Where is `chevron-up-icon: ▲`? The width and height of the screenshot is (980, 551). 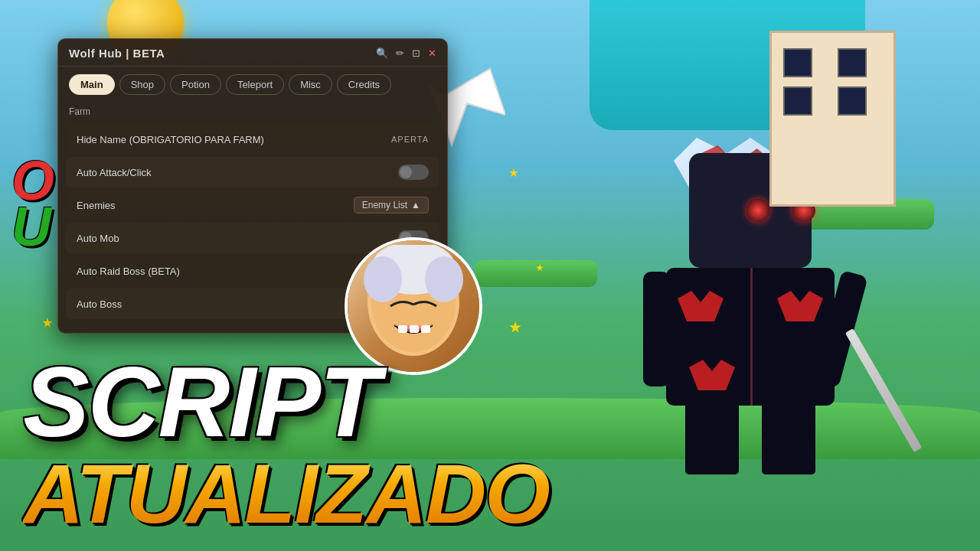
chevron-up-icon: ▲ is located at coordinates (416, 205).